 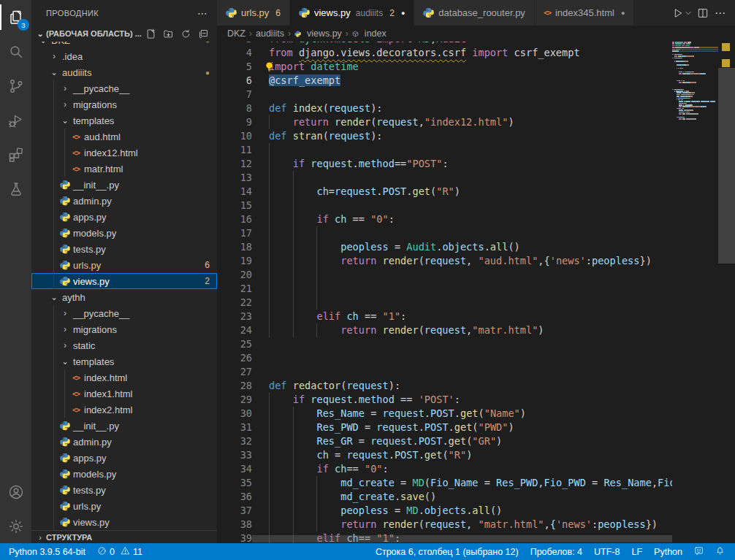 What do you see at coordinates (16, 155) in the screenshot?
I see `extensions-icon` at bounding box center [16, 155].